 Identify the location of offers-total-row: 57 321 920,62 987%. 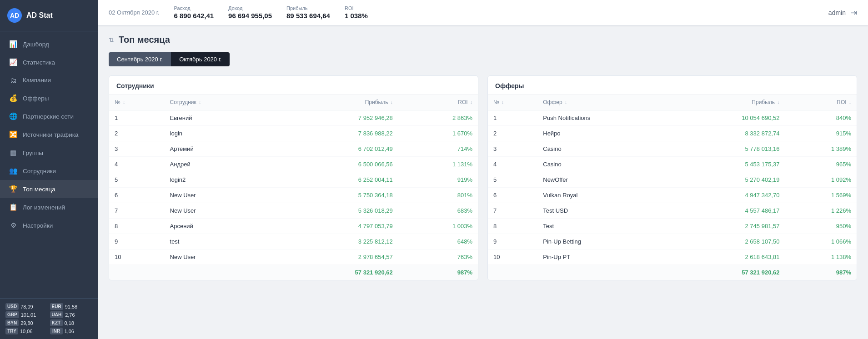
(672, 273).